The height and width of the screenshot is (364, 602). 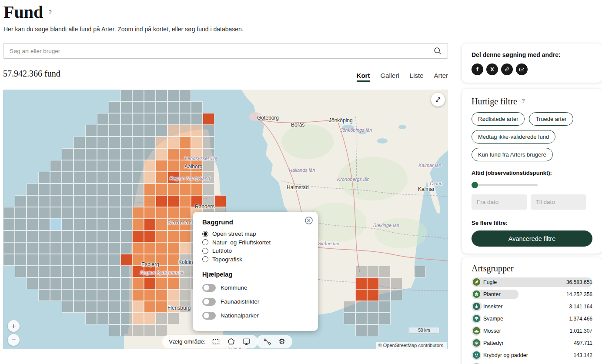 What do you see at coordinates (499, 202) in the screenshot?
I see `date-from-input` at bounding box center [499, 202].